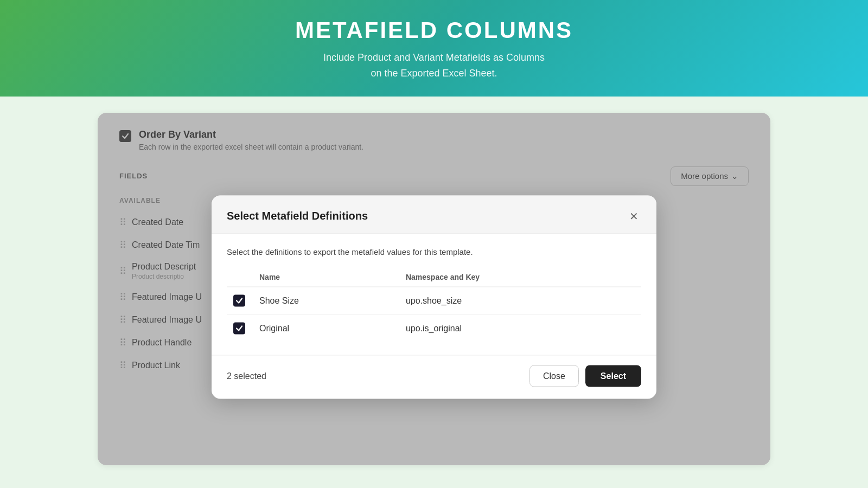 Image resolution: width=868 pixels, height=488 pixels. What do you see at coordinates (520, 277) in the screenshot?
I see `namespace-key-column-header: Namespace and Key` at bounding box center [520, 277].